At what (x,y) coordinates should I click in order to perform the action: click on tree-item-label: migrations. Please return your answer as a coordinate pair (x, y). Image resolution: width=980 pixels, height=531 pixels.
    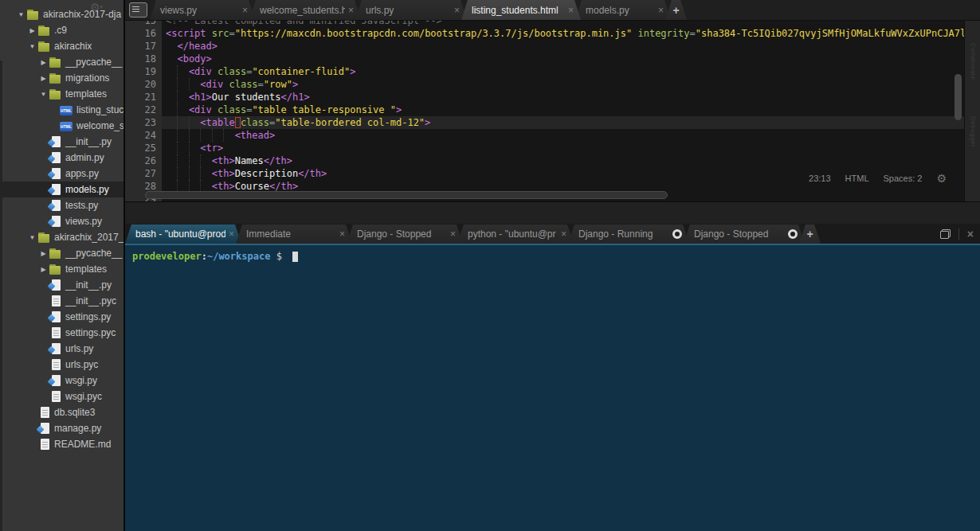
    Looking at the image, I should click on (88, 78).